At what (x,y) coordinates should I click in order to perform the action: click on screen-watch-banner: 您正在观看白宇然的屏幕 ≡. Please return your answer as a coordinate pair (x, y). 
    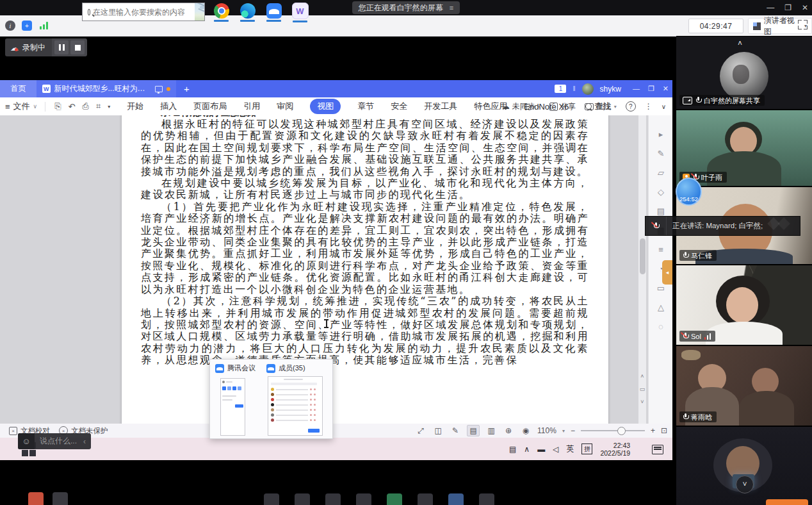
    Looking at the image, I should click on (406, 8).